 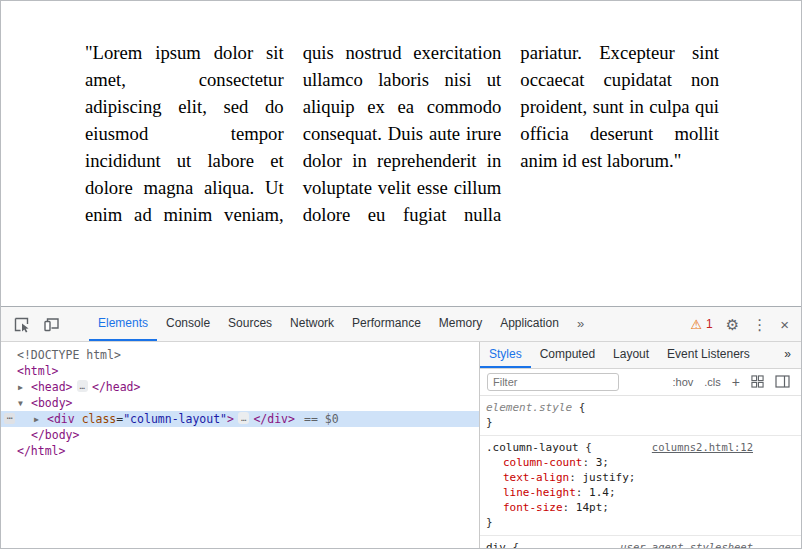 What do you see at coordinates (640, 356) in the screenshot?
I see `styles-tab-bar: Styles Computed Layout Event Listeners »` at bounding box center [640, 356].